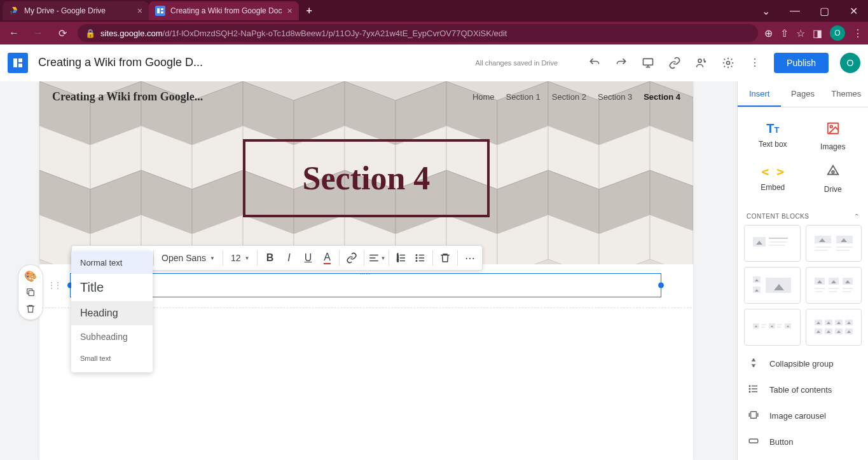  I want to click on insert-button: Button, so click(803, 442).